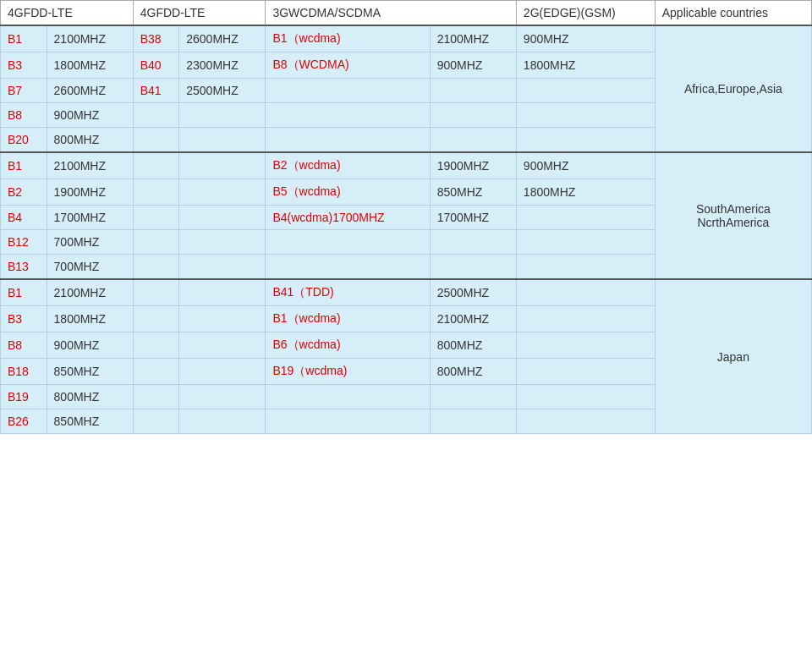 This screenshot has width=812, height=648. Describe the element at coordinates (90, 66) in the screenshot. I see `lte1-freq: 1800MHZ` at that location.